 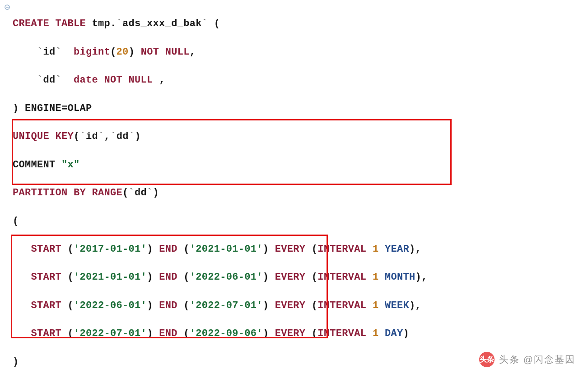 What do you see at coordinates (527, 360) in the screenshot?
I see `watermark: 头条 头条 @闪念基因` at bounding box center [527, 360].